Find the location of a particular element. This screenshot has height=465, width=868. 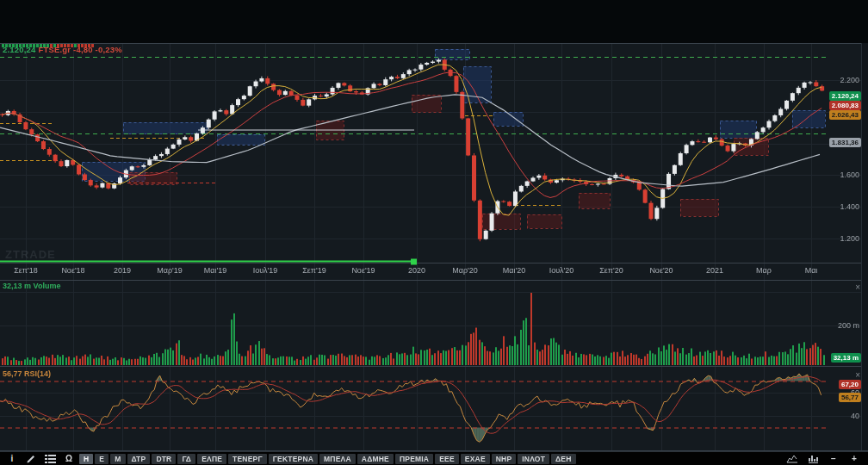

symbol-name: FTSE.gr is located at coordinates (54, 50).